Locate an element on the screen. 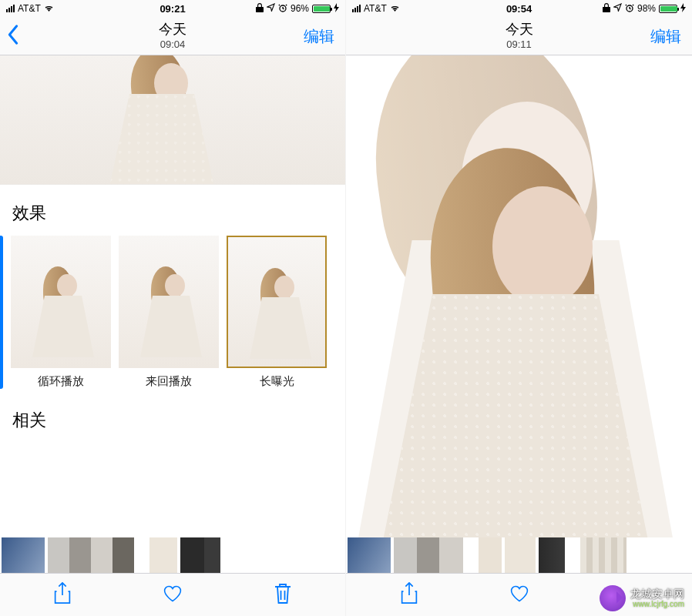  watermark: 龙城安卓网 www.lcjrfg.com is located at coordinates (642, 598).